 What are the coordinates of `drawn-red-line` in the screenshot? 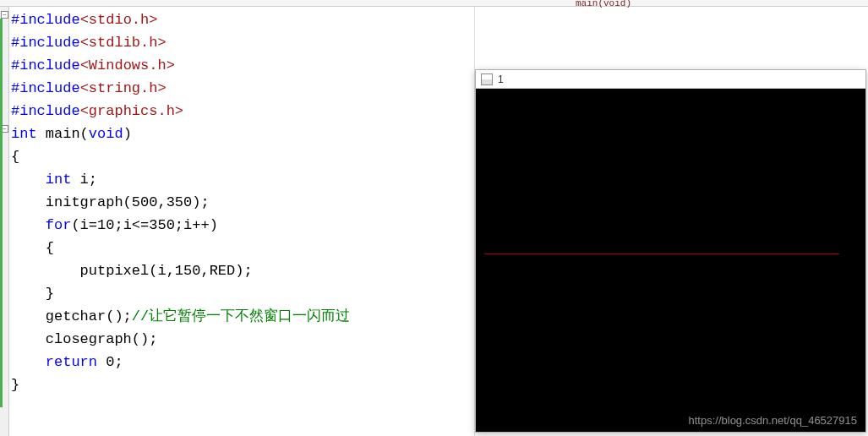 It's located at (662, 253).